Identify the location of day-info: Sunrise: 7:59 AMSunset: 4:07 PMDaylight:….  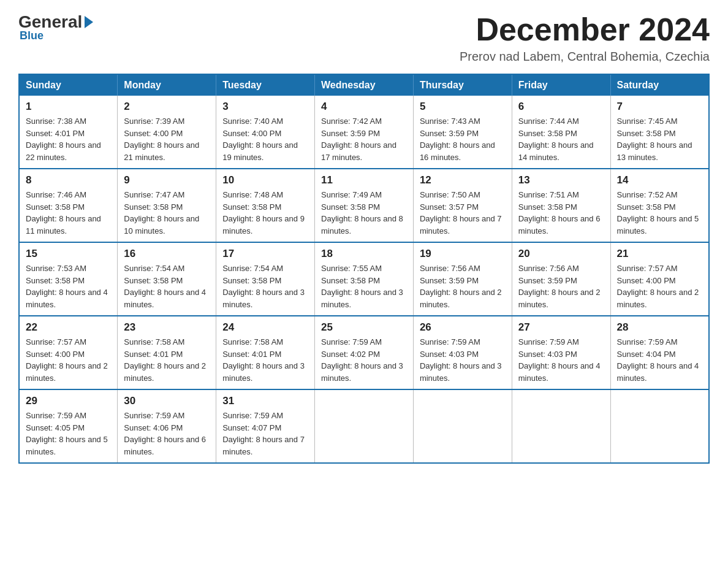
(264, 434).